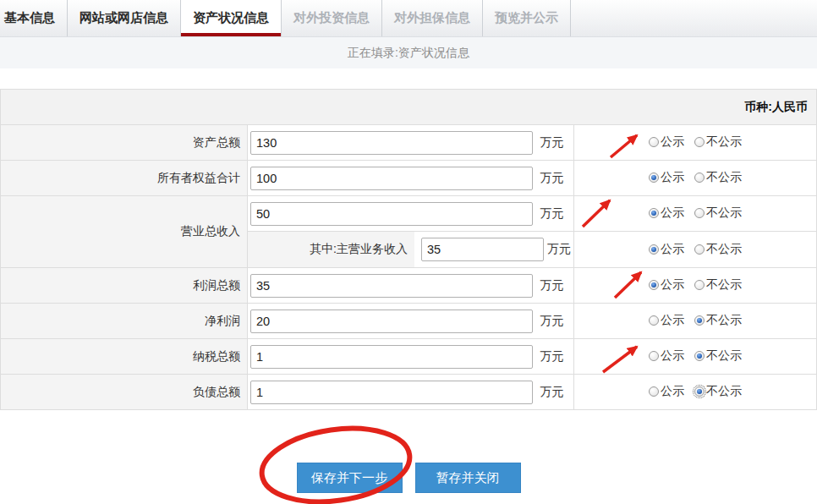  Describe the element at coordinates (392, 392) in the screenshot. I see `total-liabilities-input` at that location.